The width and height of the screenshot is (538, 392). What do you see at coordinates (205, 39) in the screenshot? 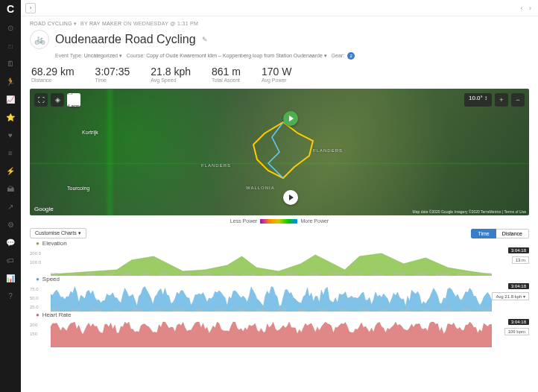
I see `edit-title-icon: ✎` at bounding box center [205, 39].